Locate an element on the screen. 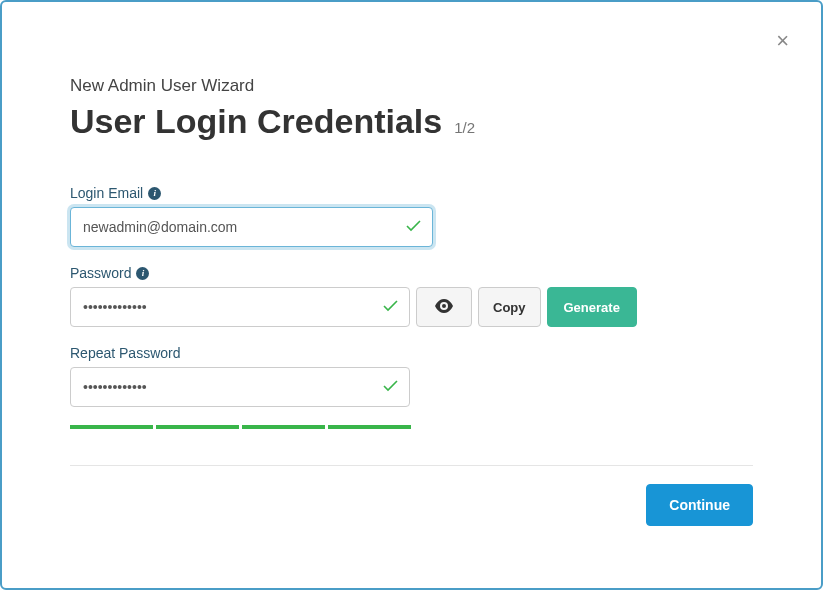  show-password-button is located at coordinates (444, 307).